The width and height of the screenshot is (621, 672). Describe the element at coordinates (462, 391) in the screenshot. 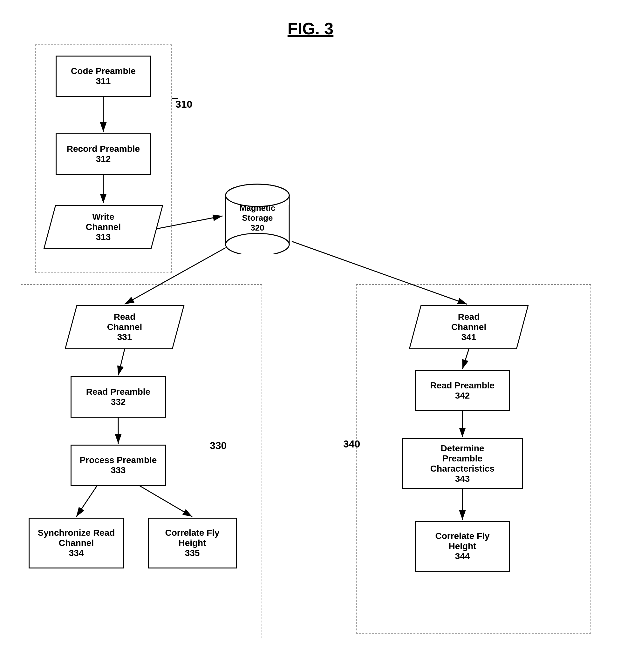

I see `read-preamble-342-box: Read Preamble 342` at that location.